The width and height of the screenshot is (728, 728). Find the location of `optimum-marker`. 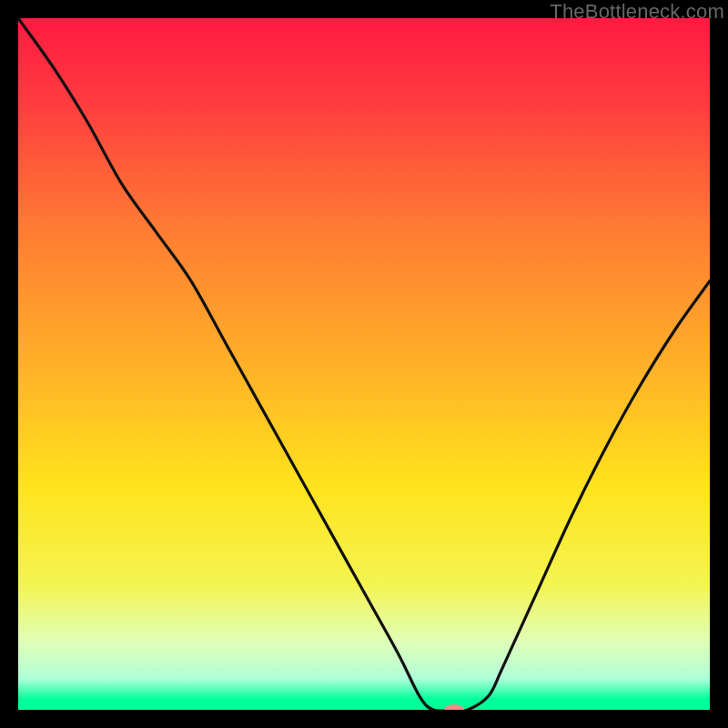

optimum-marker is located at coordinates (454, 707).